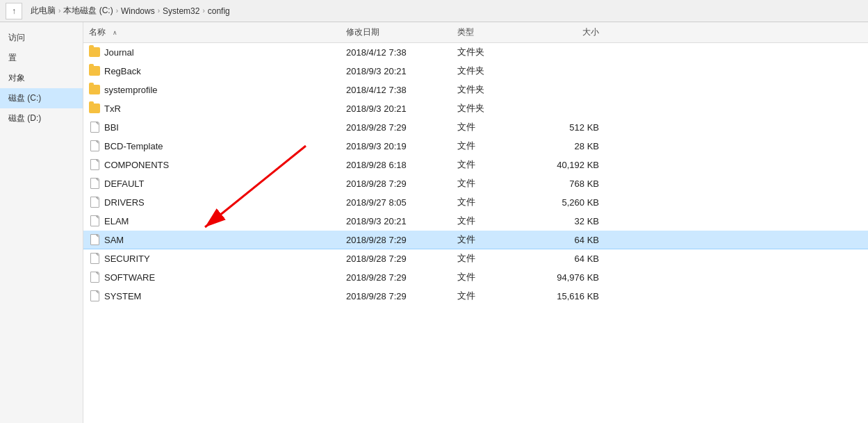 Image resolution: width=868 pixels, height=423 pixels. Describe the element at coordinates (570, 146) in the screenshot. I see `file-size-cell: 28 KB` at that location.